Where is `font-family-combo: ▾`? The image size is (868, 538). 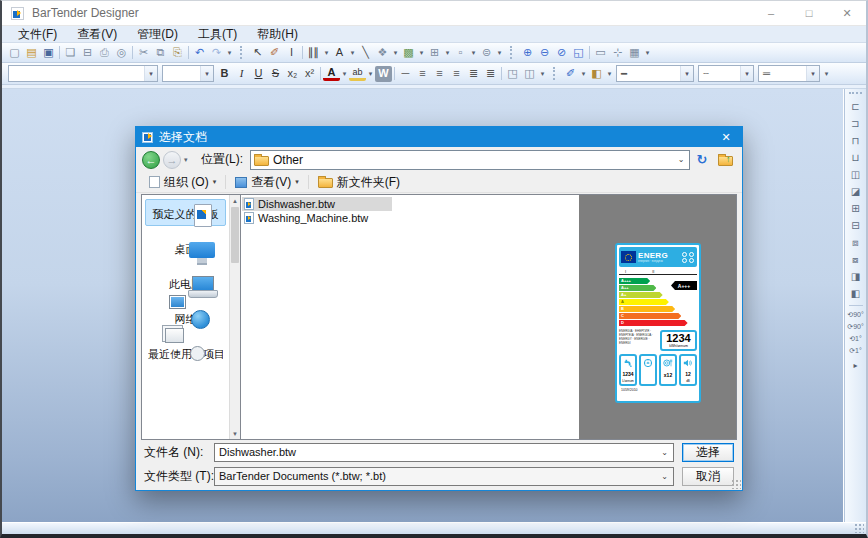 font-family-combo: ▾ is located at coordinates (83, 74).